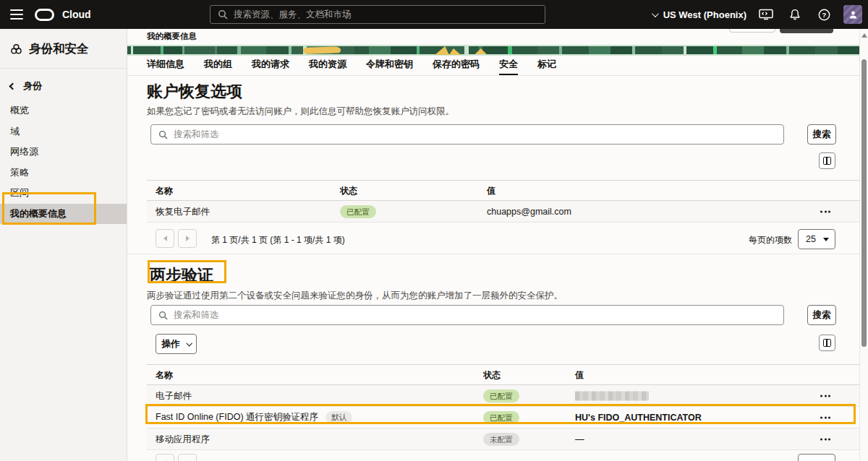 The image size is (868, 461). Describe the element at coordinates (638, 418) in the screenshot. I see `row-value: HU's FIDO_AUTHENTICATOR` at that location.